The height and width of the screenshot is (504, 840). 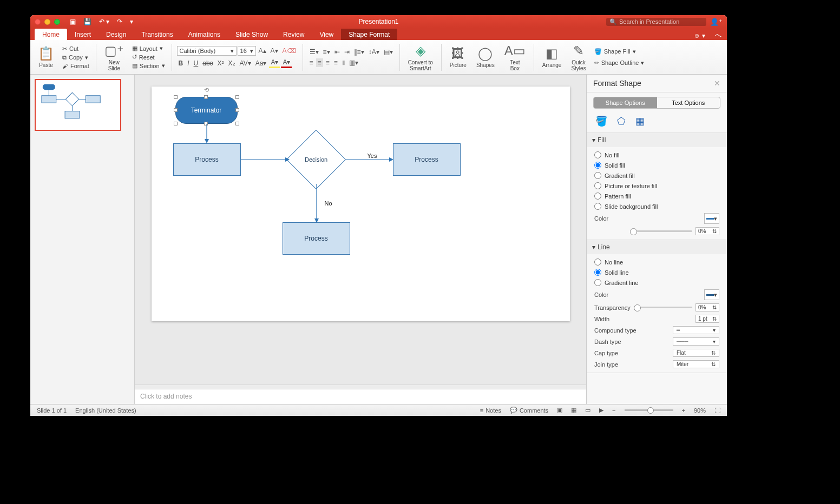 I want to click on feedback-icon: ☺ ▾, so click(x=699, y=36).